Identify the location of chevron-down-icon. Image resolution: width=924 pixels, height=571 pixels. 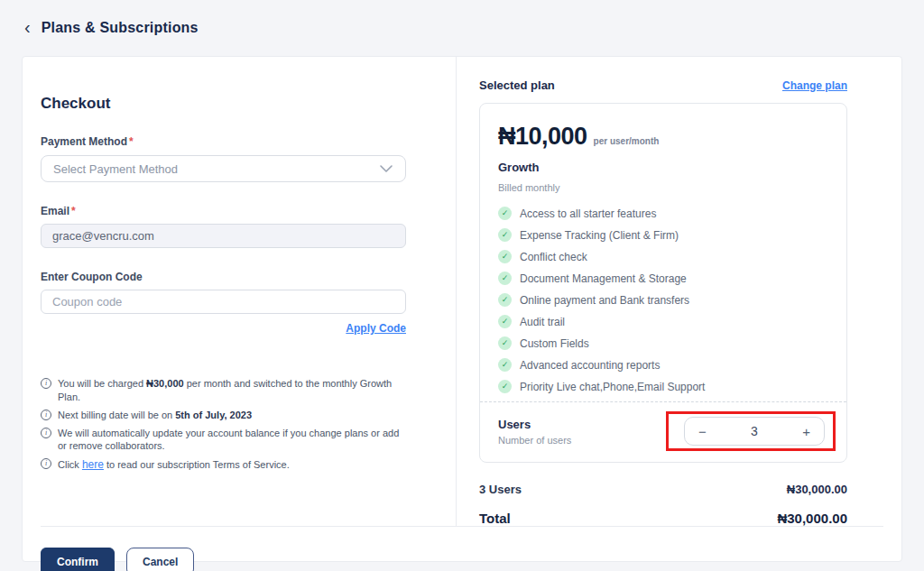
(386, 169).